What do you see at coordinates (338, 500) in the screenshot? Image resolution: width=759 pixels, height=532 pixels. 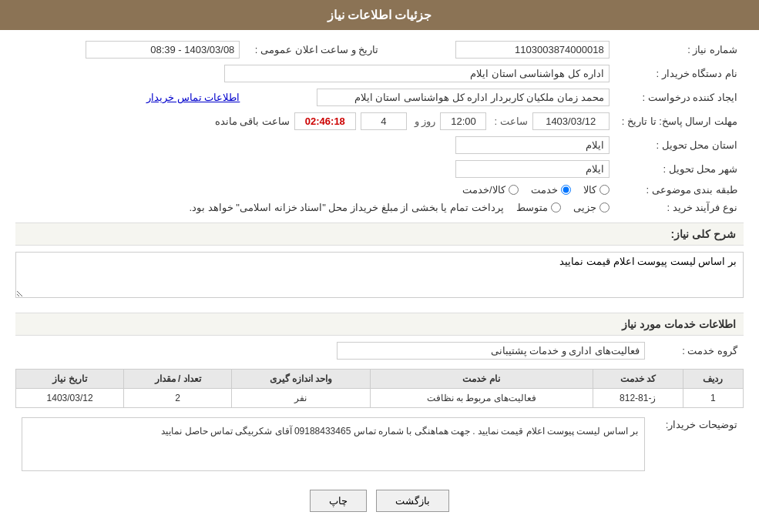 I see `print-button: چاپ` at bounding box center [338, 500].